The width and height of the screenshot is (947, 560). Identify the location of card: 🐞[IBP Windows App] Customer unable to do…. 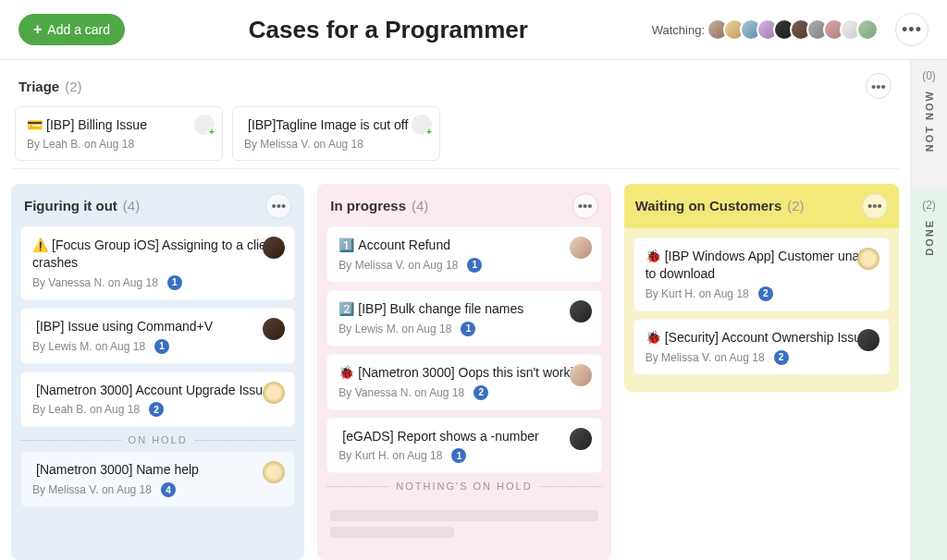
(762, 274).